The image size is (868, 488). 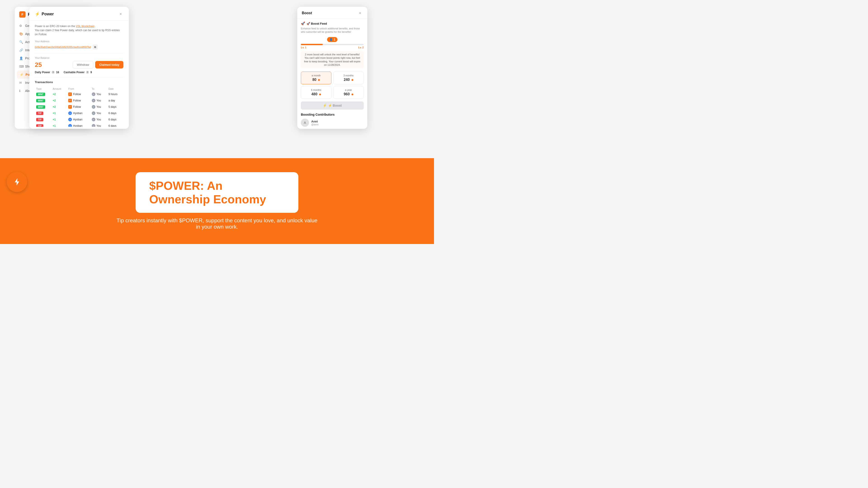 I want to click on from-name: Follow, so click(x=77, y=100).